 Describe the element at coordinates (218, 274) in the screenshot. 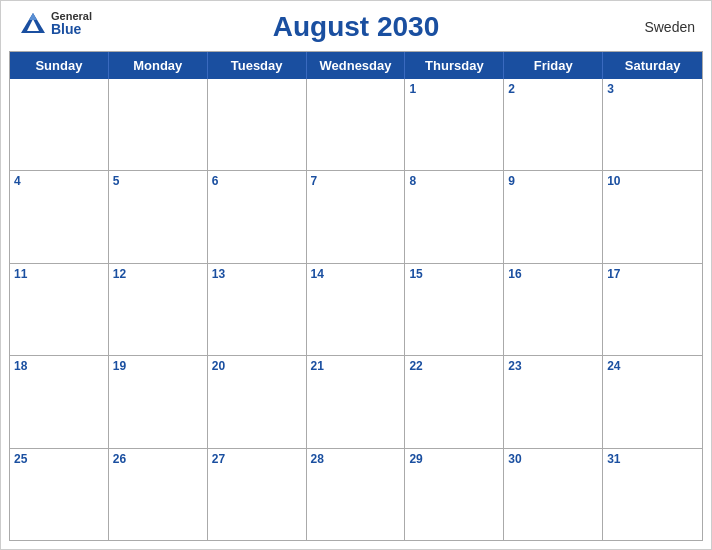

I see `day-number-13: 13` at that location.